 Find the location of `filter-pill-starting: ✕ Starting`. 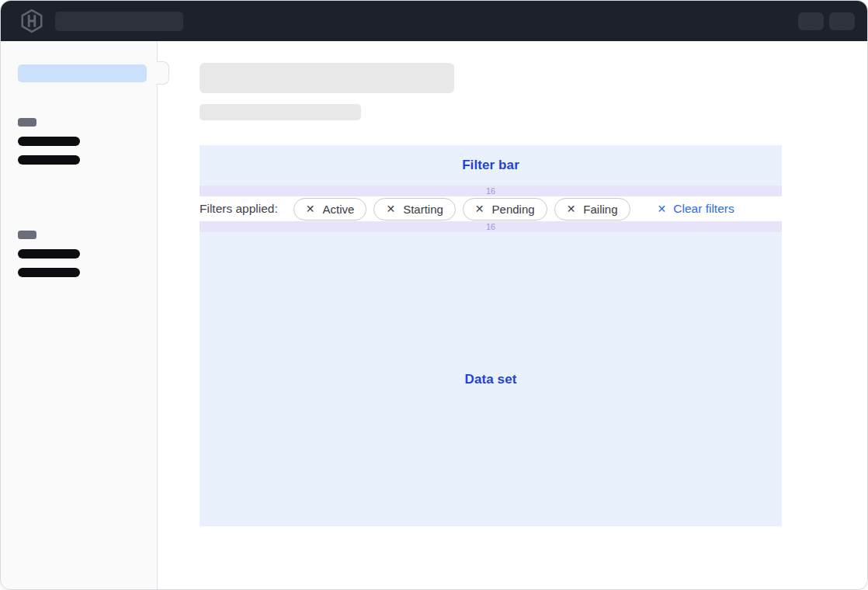

filter-pill-starting: ✕ Starting is located at coordinates (415, 210).